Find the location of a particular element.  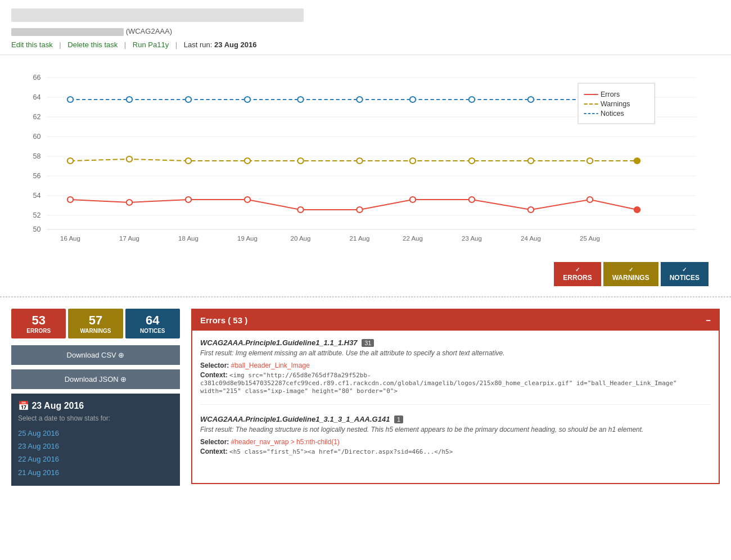

download-json-button: Download JSON ⊕ is located at coordinates (96, 379).